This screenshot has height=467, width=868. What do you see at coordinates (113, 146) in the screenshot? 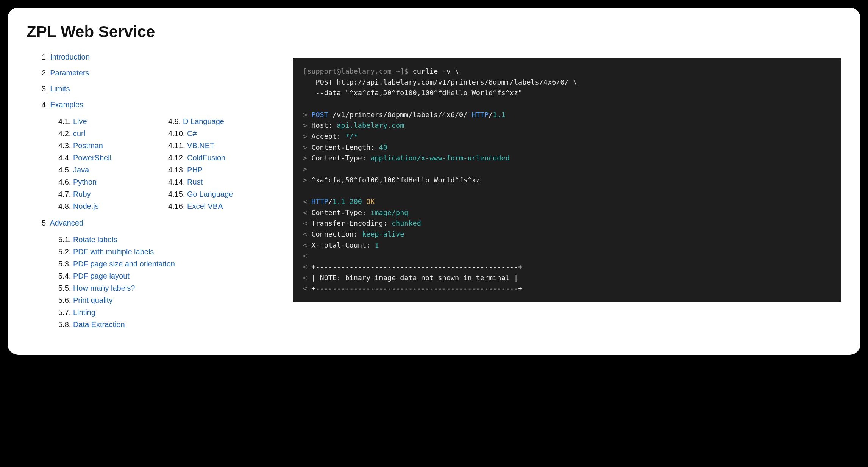
I see `toc-subitem: 4.3. Postman` at bounding box center [113, 146].